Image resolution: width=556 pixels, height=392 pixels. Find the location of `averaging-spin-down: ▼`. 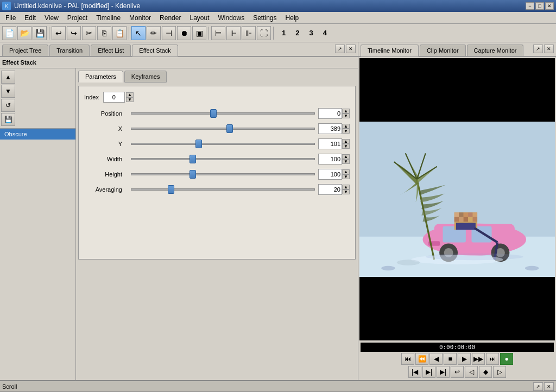

averaging-spin-down: ▼ is located at coordinates (346, 192).